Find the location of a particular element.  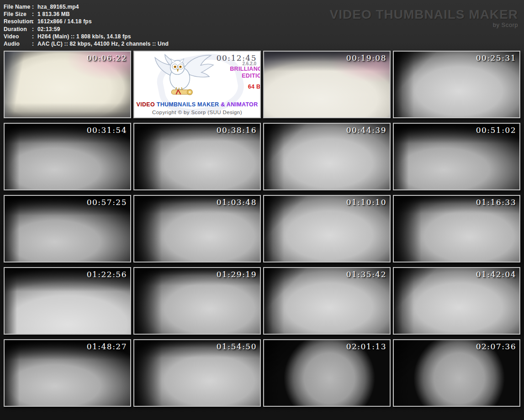

timestamp-overlay: 00:12:45 is located at coordinates (237, 58).